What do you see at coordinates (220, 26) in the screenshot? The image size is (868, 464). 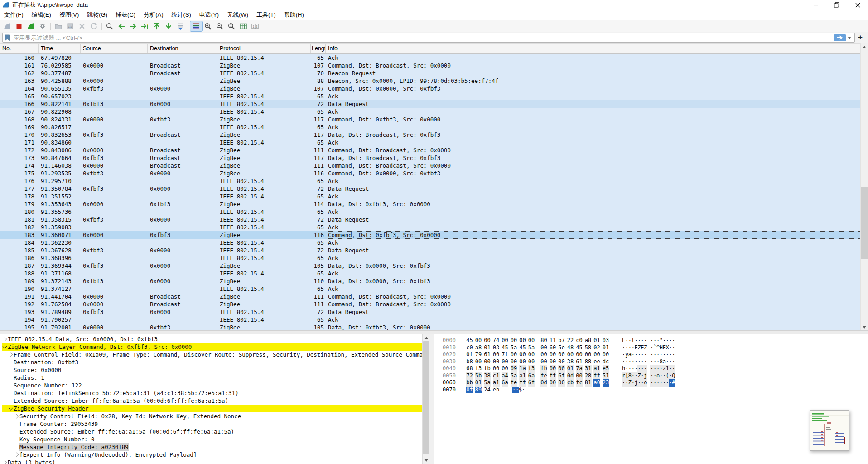 I see `zoom-out-icon` at bounding box center [220, 26].